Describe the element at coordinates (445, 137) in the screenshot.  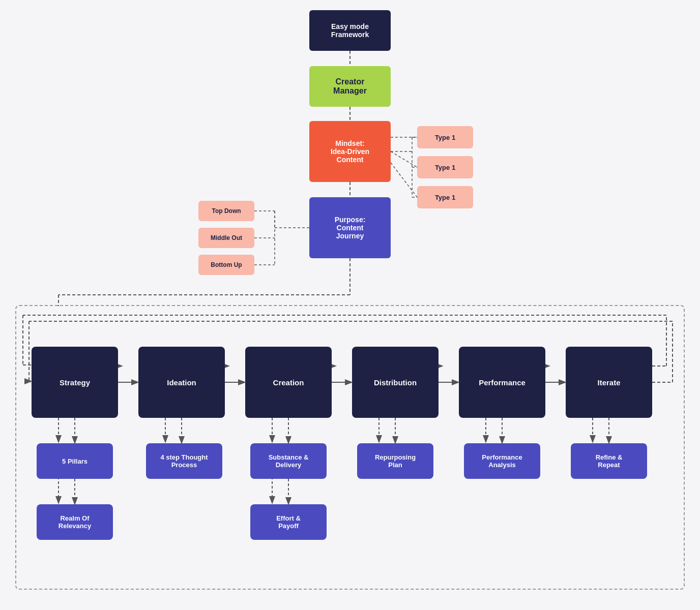
I see `type1a-label: Type 1` at that location.